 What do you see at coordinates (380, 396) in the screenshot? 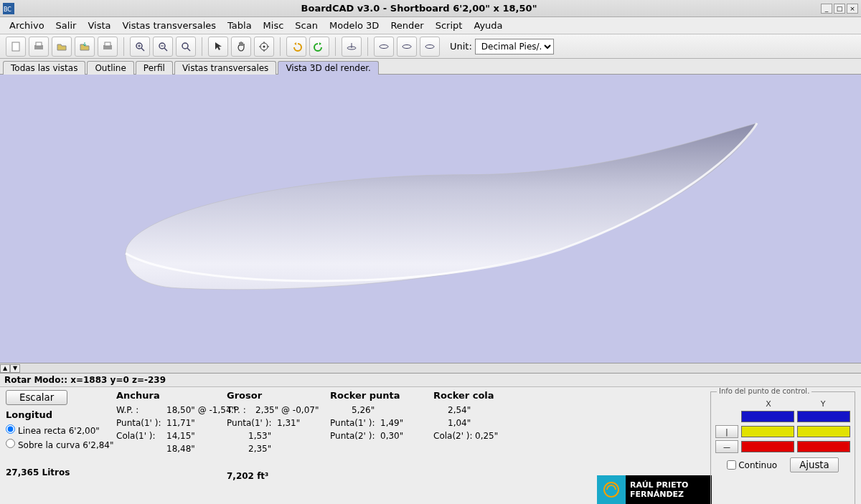
I see `rocker-punta-title: Rocker punta` at bounding box center [380, 396].